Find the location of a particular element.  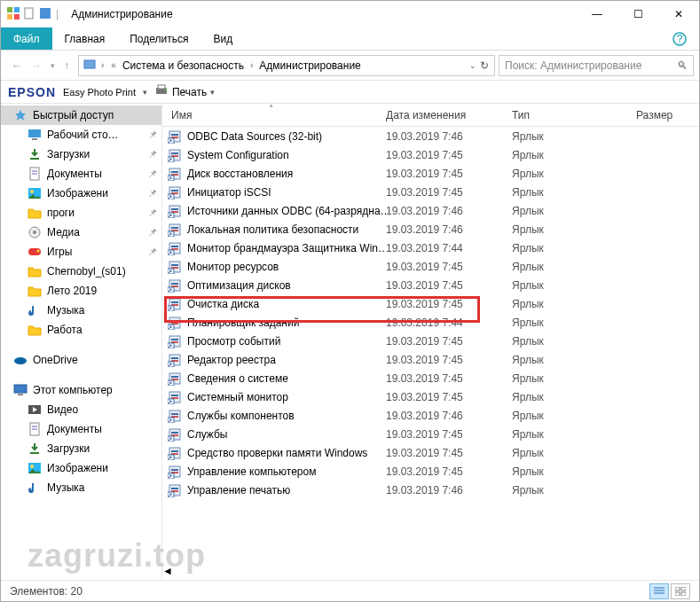

view-details-button is located at coordinates (659, 591).